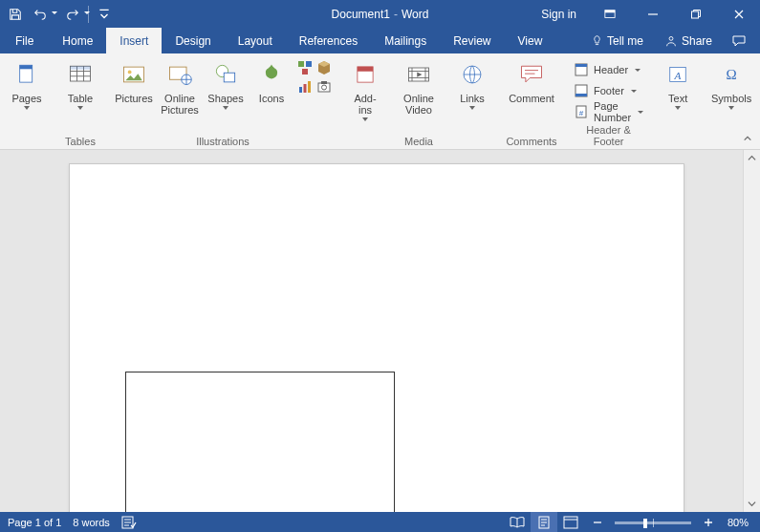 This screenshot has height=532, width=760. Describe the element at coordinates (669, 522) in the screenshot. I see `zoom-control: 80%` at that location.